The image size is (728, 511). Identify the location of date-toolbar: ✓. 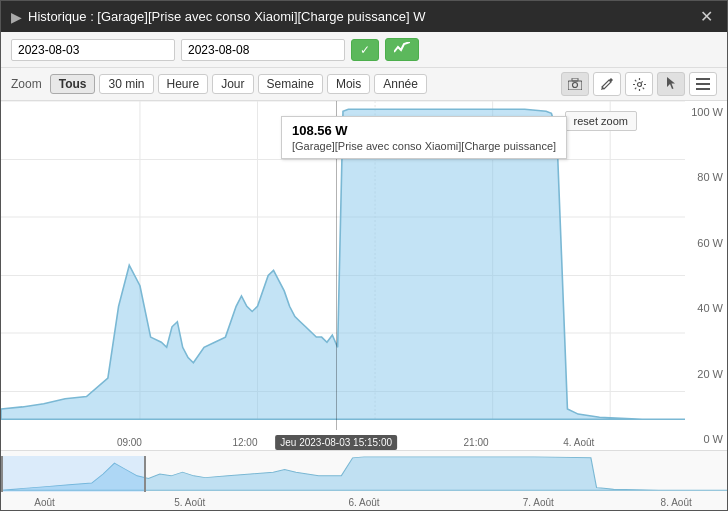
(364, 50).